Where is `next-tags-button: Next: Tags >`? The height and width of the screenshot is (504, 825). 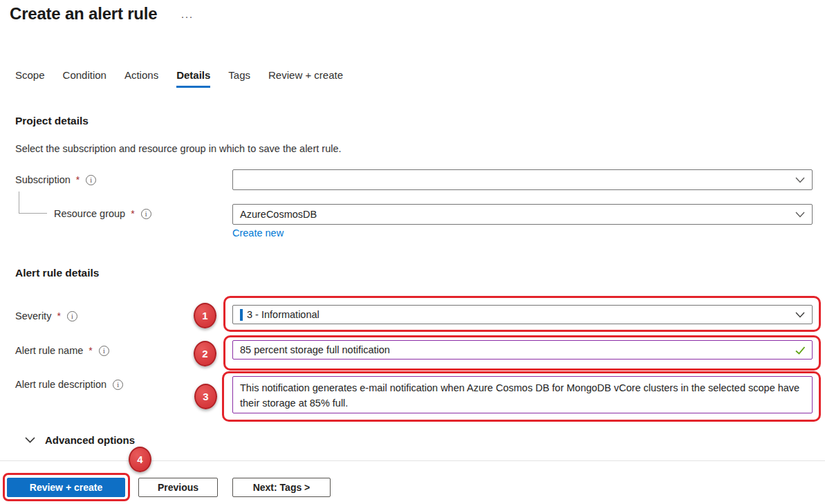 next-tags-button: Next: Tags > is located at coordinates (281, 487).